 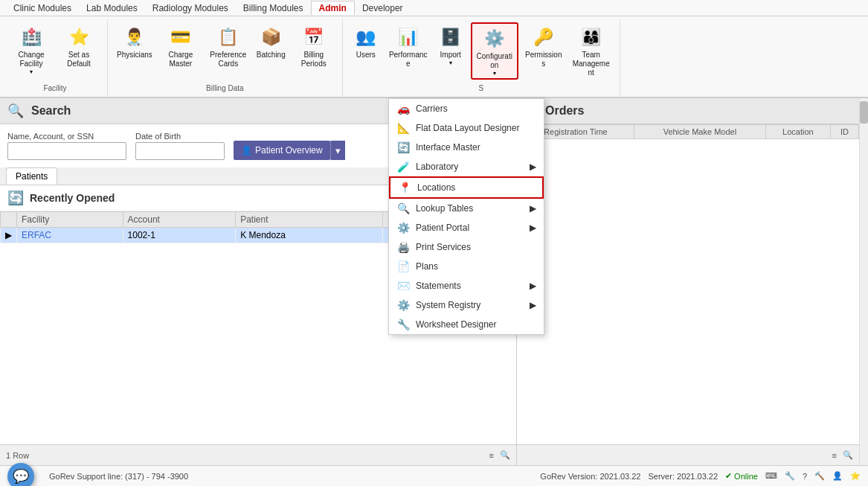 I want to click on dropdown-item-label: Patient Portal, so click(x=443, y=228).